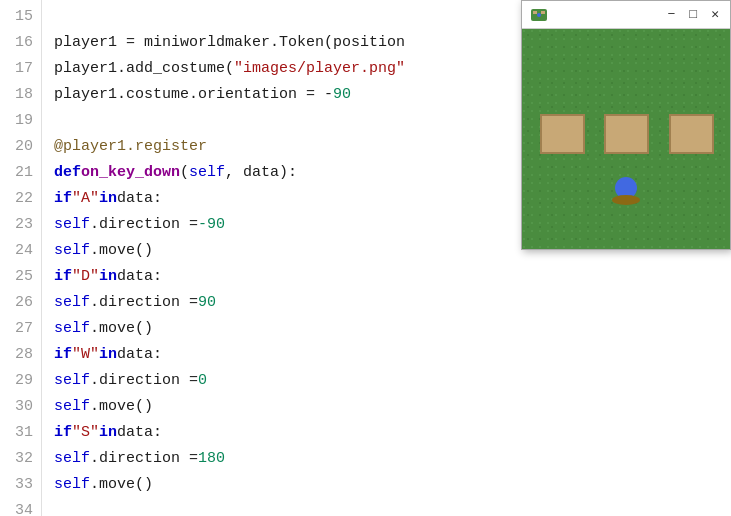 The height and width of the screenshot is (516, 731). What do you see at coordinates (692, 134) in the screenshot?
I see `block-right` at bounding box center [692, 134].